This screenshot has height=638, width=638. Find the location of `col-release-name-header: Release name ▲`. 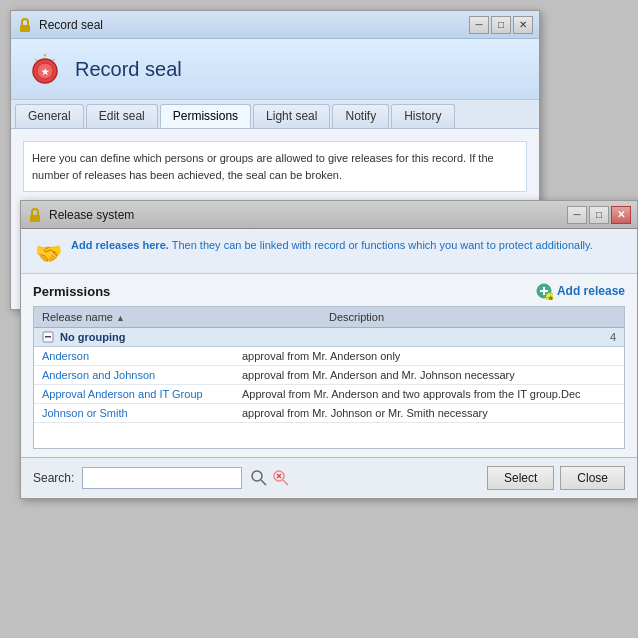

col-release-name-header: Release name ▲ is located at coordinates (186, 317).